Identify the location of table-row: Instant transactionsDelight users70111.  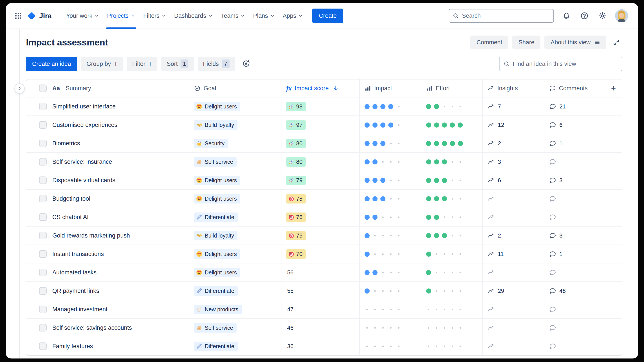
(324, 254).